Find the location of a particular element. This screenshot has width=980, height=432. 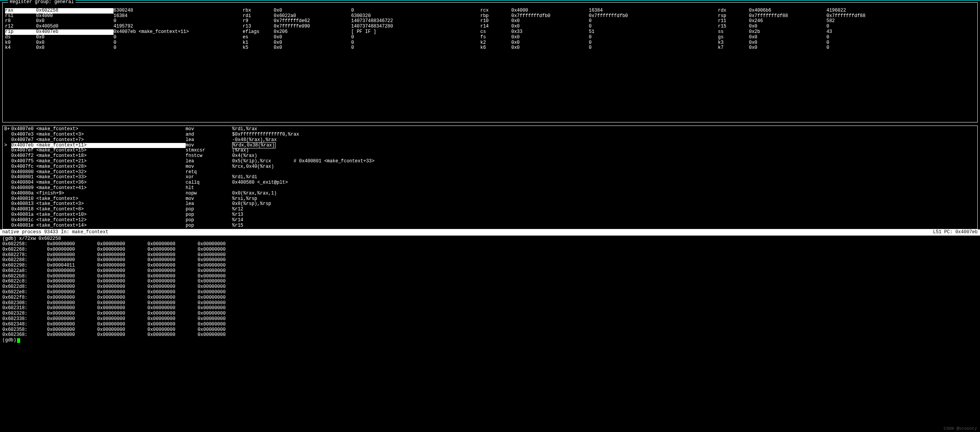

asm-line: >0x4007eb <make_fcontext+11>mov%rdx,0x38… is located at coordinates (490, 146).